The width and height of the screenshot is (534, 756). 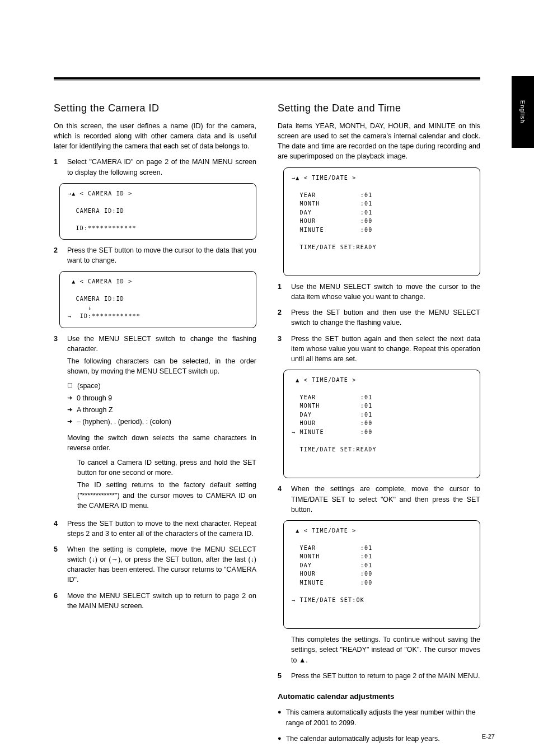 What do you see at coordinates (382, 222) in the screenshot?
I see `screen-timedate-1: →▲ < TIME/DATE > YEAR :01 MONTH :01 DAY …` at bounding box center [382, 222].